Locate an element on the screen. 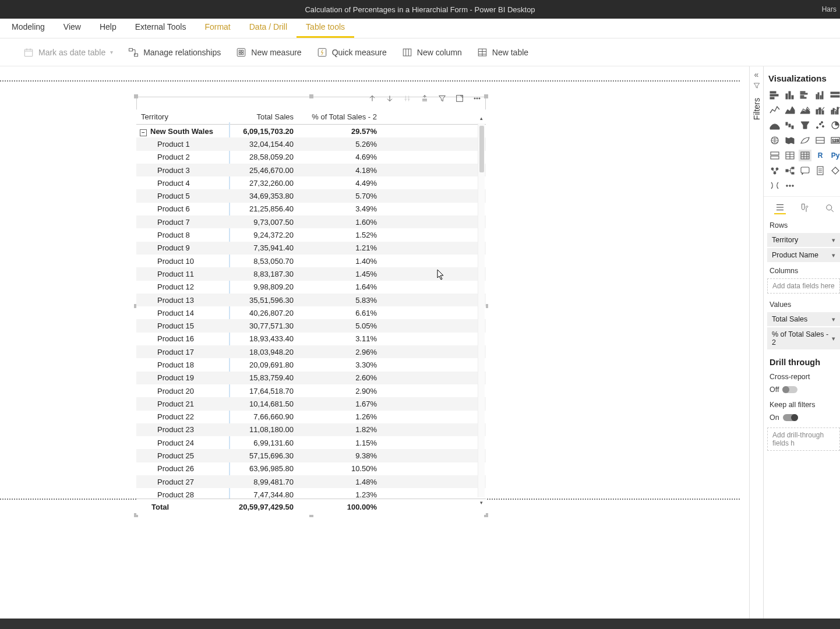 Image resolution: width=840 pixels, height=629 pixels. expand-all-icon is located at coordinates (425, 98).